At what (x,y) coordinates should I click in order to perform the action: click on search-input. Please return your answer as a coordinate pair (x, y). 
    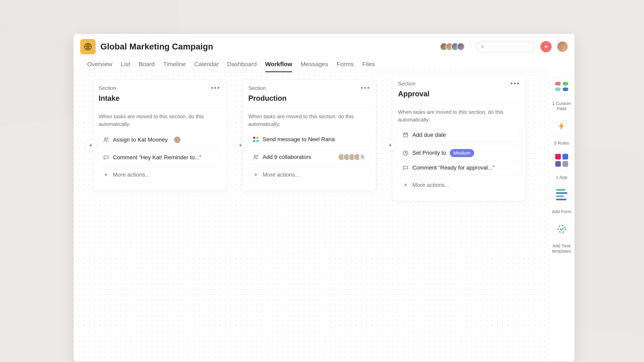
    Looking at the image, I should click on (506, 46).